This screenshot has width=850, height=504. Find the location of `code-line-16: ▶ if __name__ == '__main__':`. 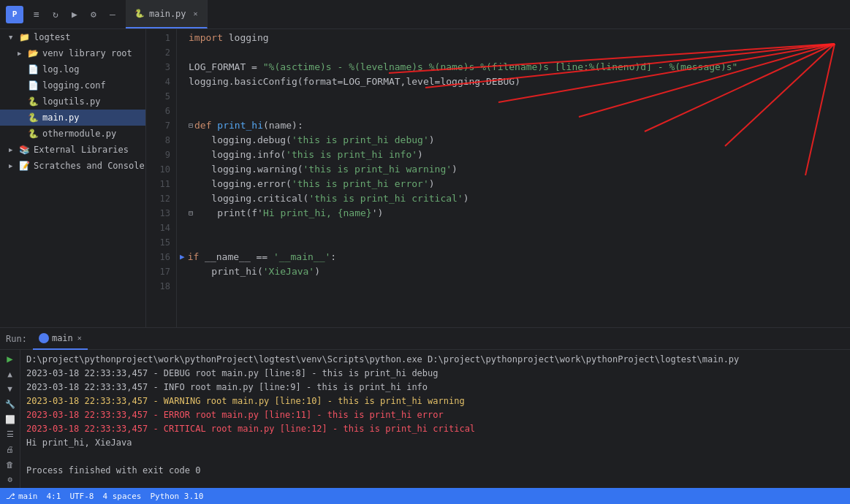

code-line-16: ▶ if __name__ == '__main__': is located at coordinates (519, 257).